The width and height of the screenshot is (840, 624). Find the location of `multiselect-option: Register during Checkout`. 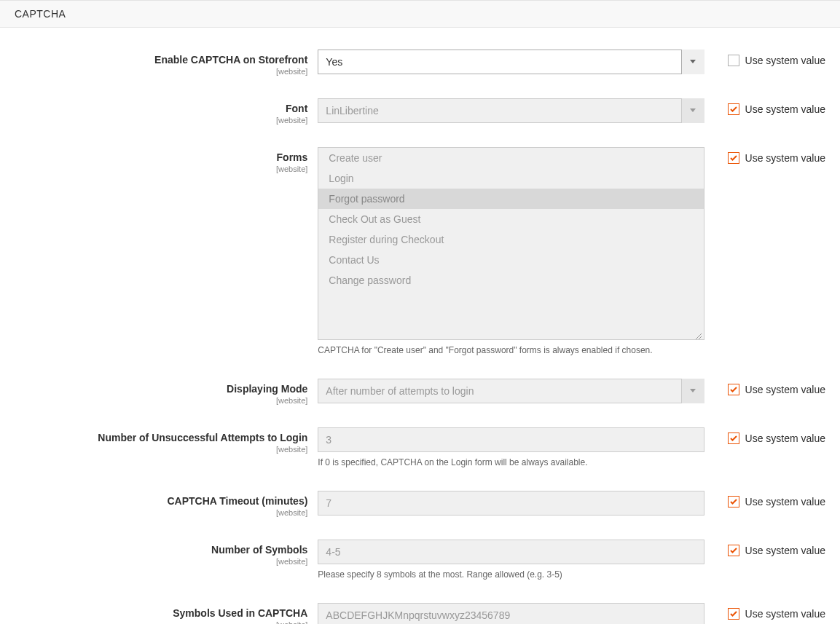

multiselect-option: Register during Checkout is located at coordinates (511, 240).